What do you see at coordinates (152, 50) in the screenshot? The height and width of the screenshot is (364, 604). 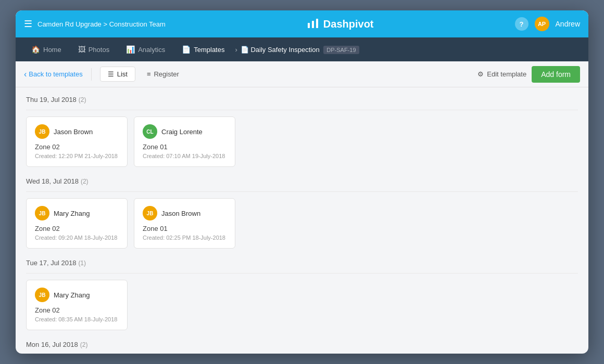 I see `nav-analytics-label: Analytics` at bounding box center [152, 50].